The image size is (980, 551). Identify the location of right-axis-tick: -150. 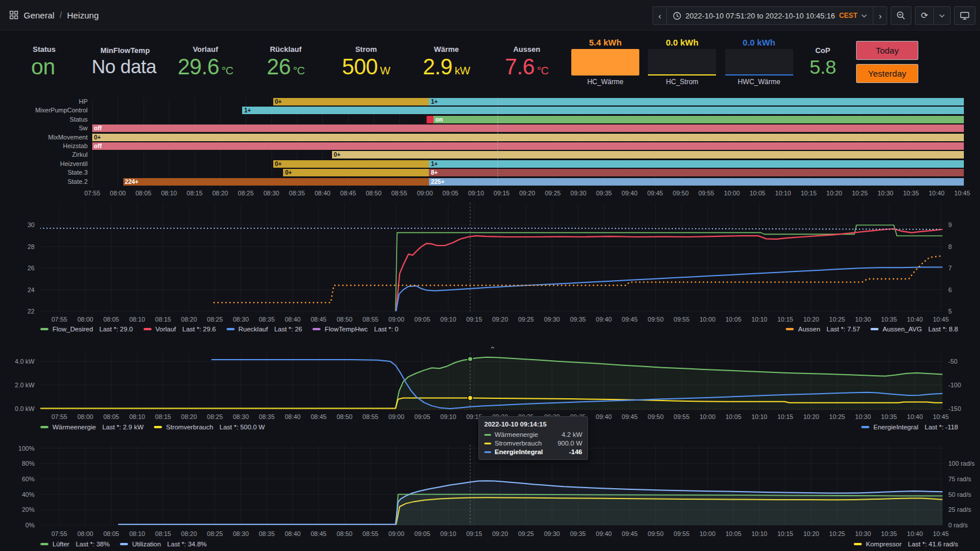
(955, 409).